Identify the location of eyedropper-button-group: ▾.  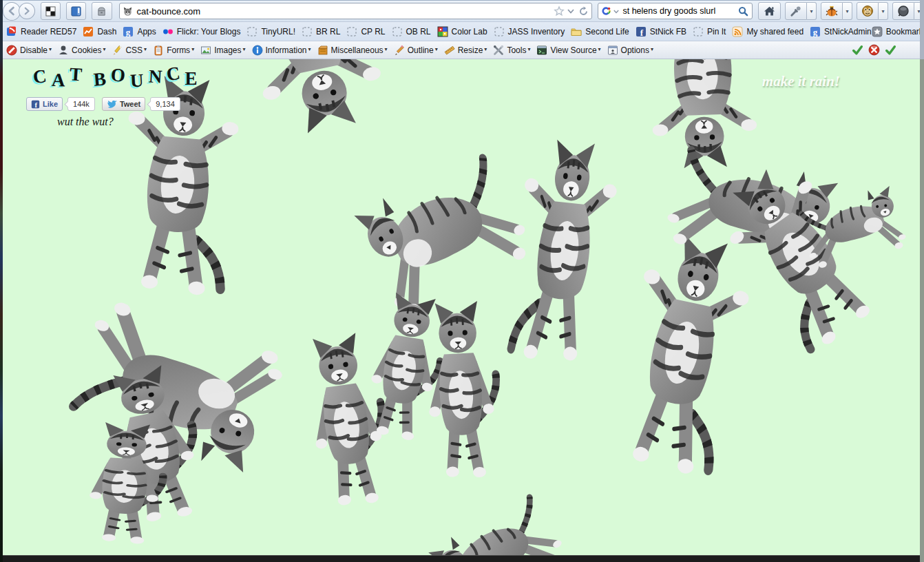
(801, 11).